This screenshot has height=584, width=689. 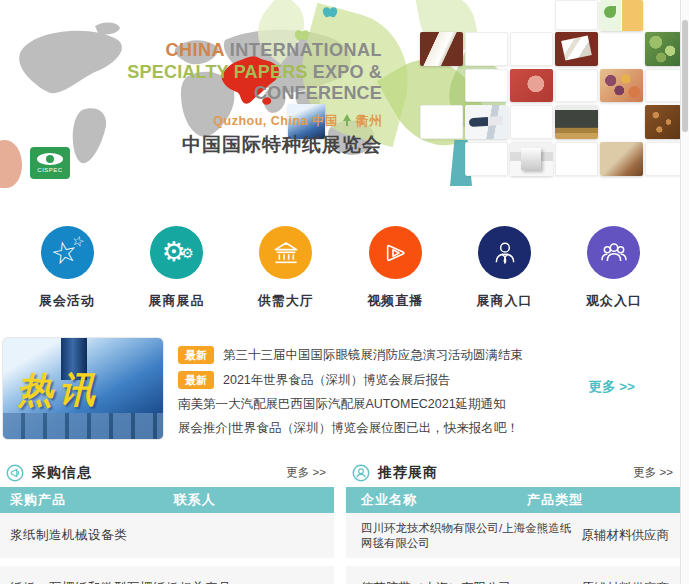 What do you see at coordinates (504, 252) in the screenshot?
I see `person-icon` at bounding box center [504, 252].